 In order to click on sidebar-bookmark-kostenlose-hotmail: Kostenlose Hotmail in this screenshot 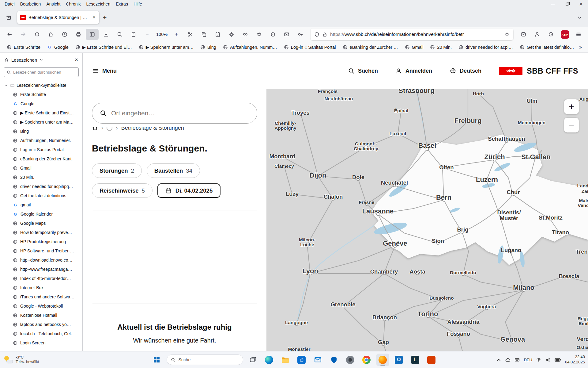, I will do `click(41, 315)`.